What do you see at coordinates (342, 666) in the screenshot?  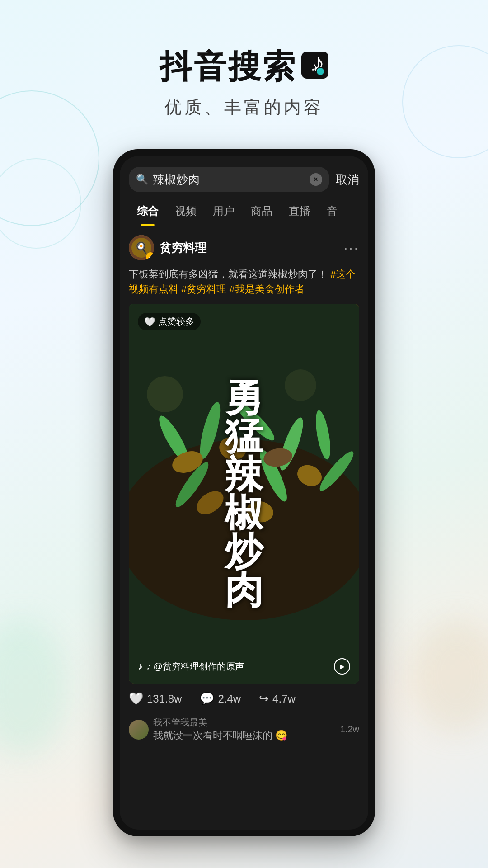 I see `play-button: ▶` at bounding box center [342, 666].